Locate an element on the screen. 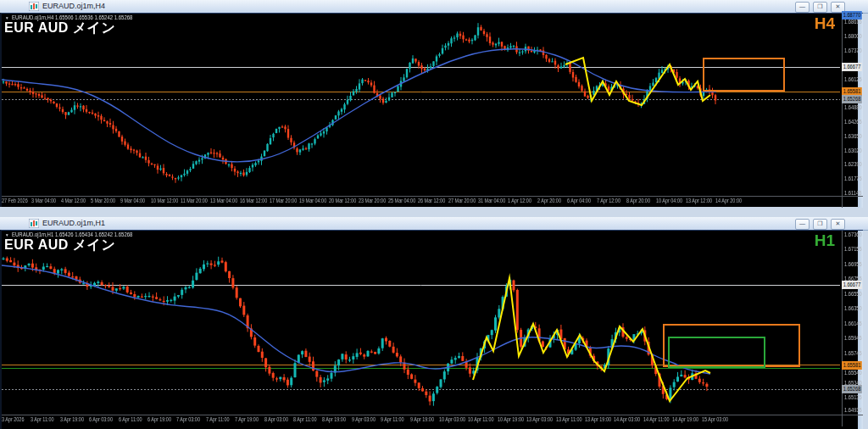  timeframe-label-h4: H4 is located at coordinates (825, 24).